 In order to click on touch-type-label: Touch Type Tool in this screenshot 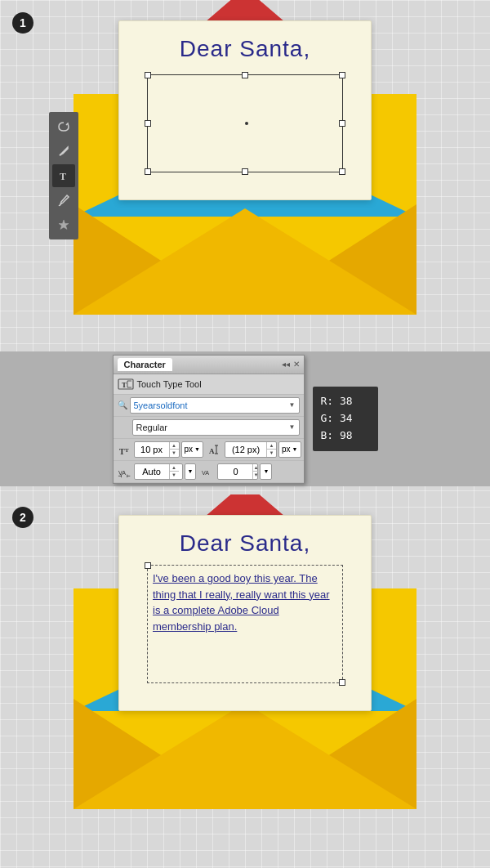, I will do `click(170, 384)`.